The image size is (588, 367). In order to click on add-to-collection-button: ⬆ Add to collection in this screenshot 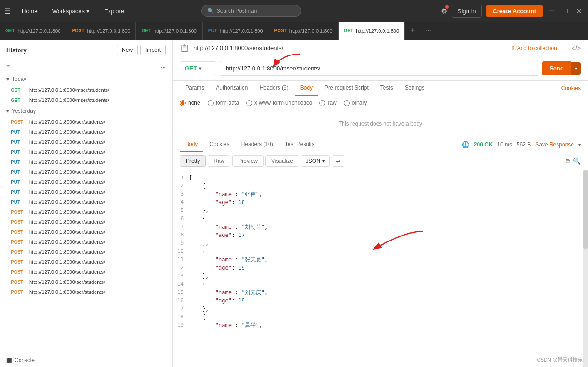, I will do `click(534, 48)`.